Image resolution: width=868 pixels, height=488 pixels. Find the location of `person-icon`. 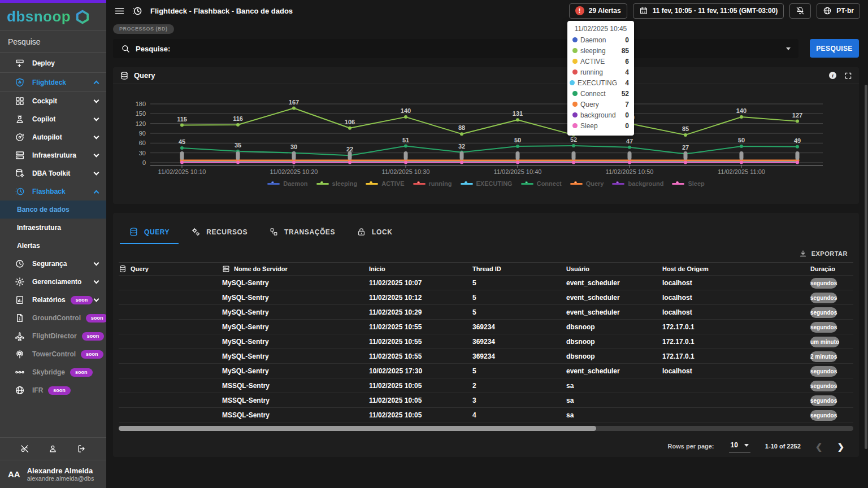

person-icon is located at coordinates (53, 448).